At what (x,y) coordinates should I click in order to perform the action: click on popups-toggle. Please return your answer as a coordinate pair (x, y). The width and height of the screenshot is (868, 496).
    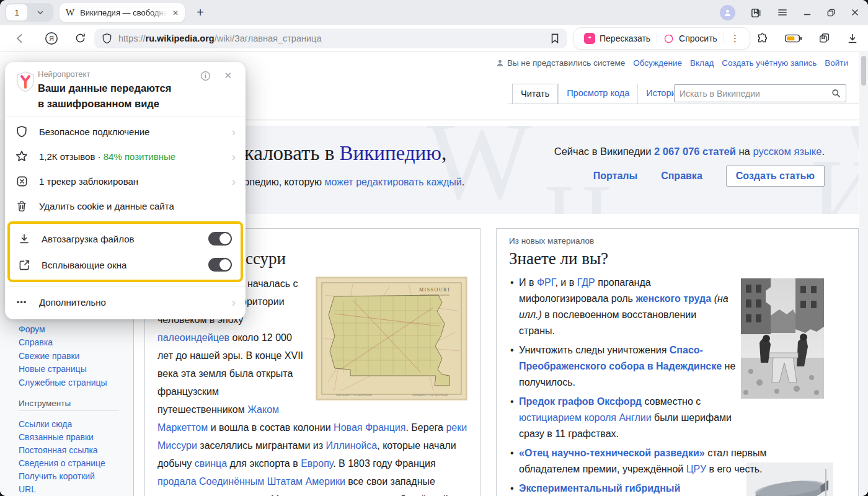
    Looking at the image, I should click on (220, 265).